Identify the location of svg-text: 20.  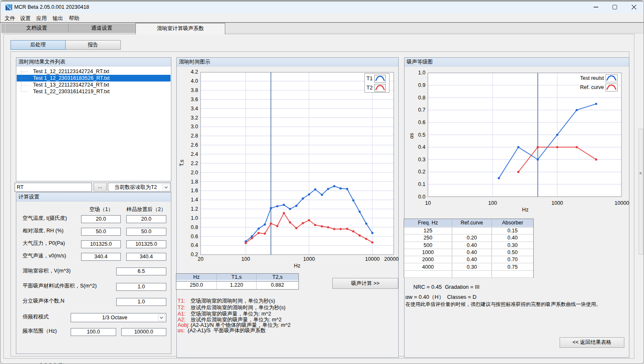
(201, 259).